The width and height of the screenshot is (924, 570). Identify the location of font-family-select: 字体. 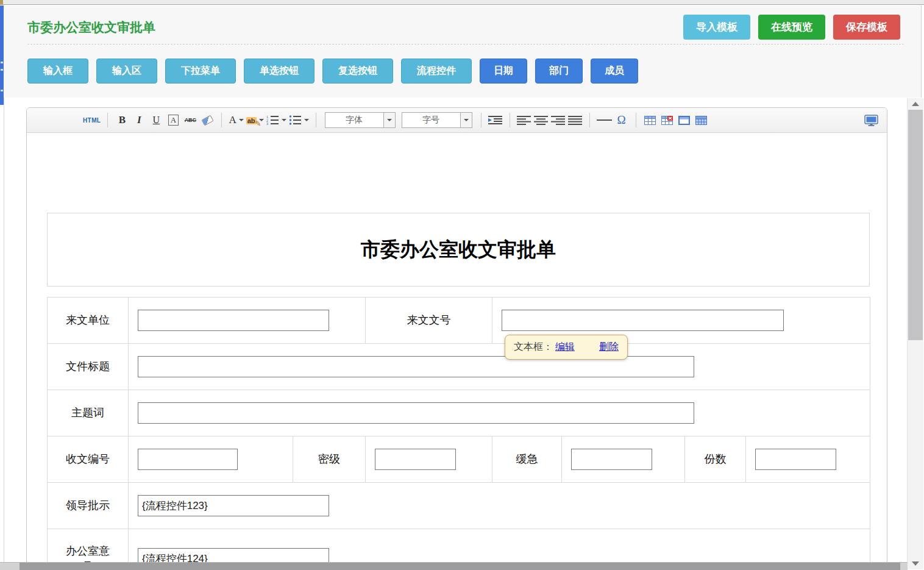
(360, 120).